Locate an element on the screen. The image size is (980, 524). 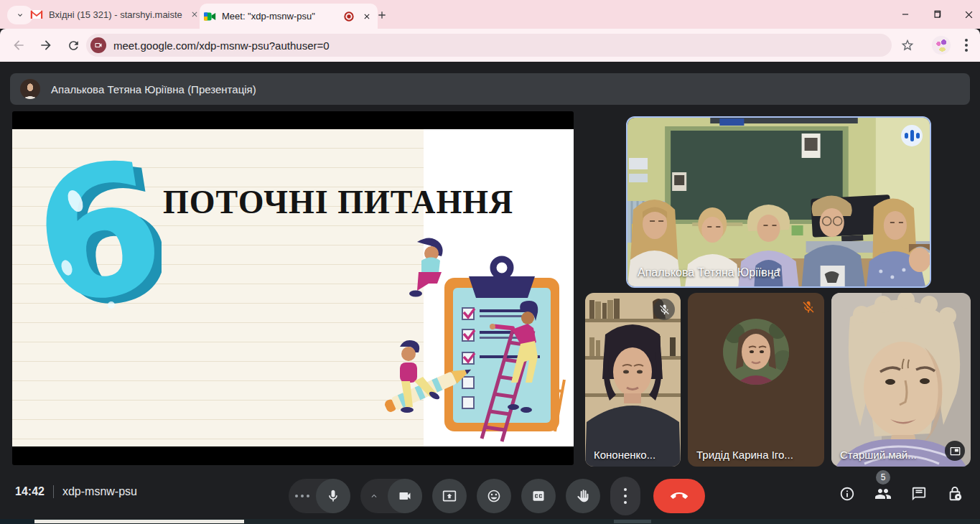
participant3-video is located at coordinates (901, 380).